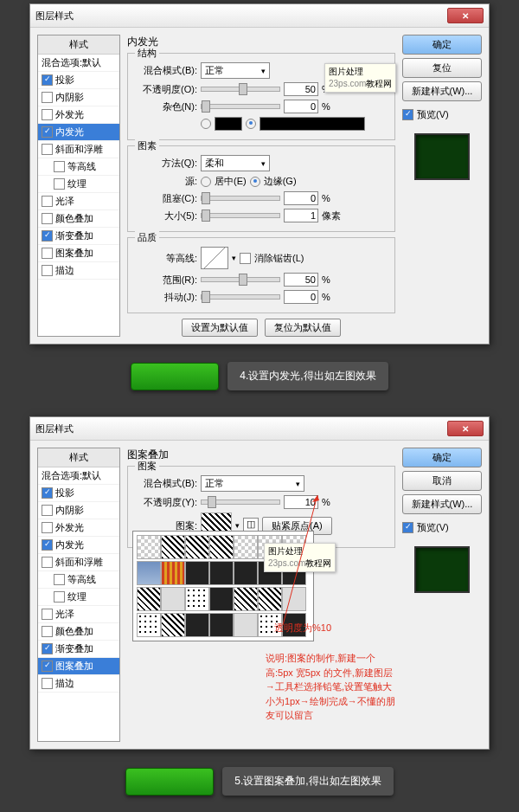 This screenshot has width=519, height=812. Describe the element at coordinates (240, 106) in the screenshot. I see `noise-slider` at that location.